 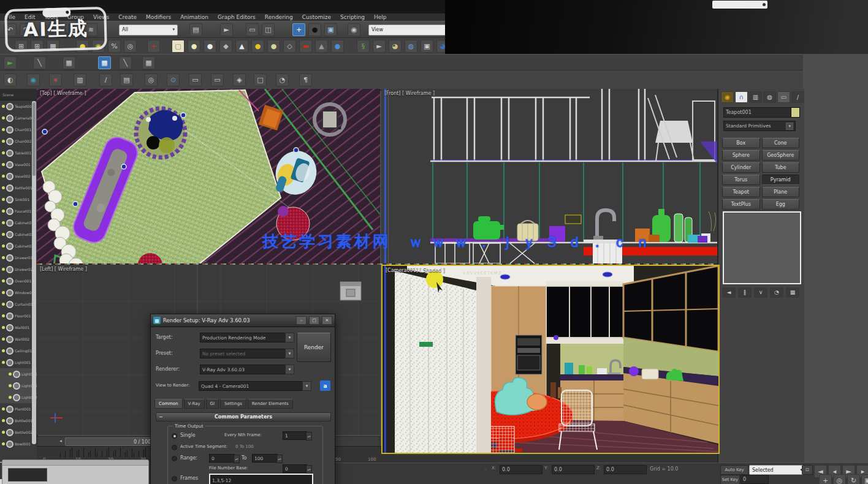 What do you see at coordinates (279, 17) in the screenshot?
I see `menu-rendering: Rendering` at bounding box center [279, 17].